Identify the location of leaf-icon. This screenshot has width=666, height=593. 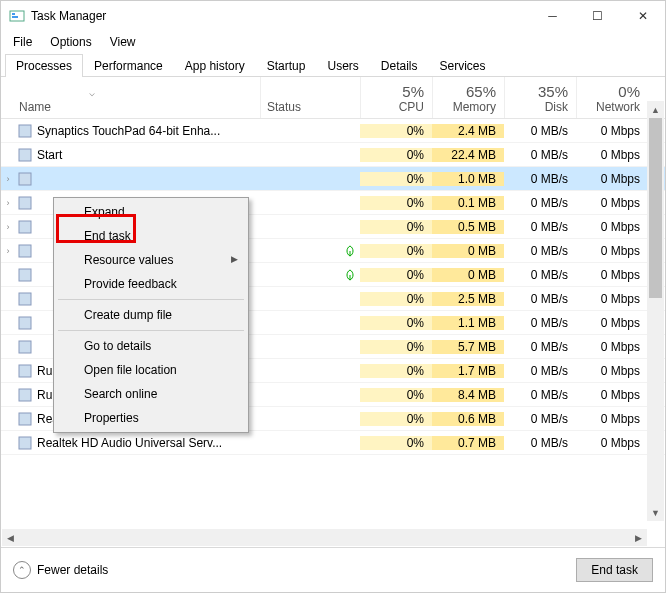
(350, 251).